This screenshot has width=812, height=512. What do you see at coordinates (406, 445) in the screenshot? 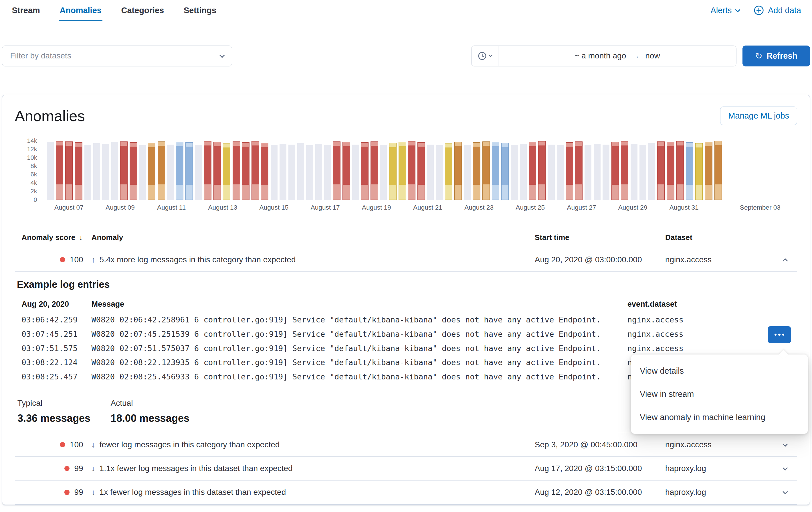
I see `anomaly-row: 100 ↓ fewer log messages in this categor…` at bounding box center [406, 445].